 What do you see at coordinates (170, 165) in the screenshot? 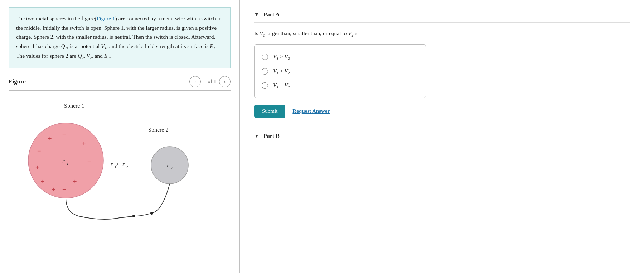
I see `sphere2-circle` at bounding box center [170, 165].